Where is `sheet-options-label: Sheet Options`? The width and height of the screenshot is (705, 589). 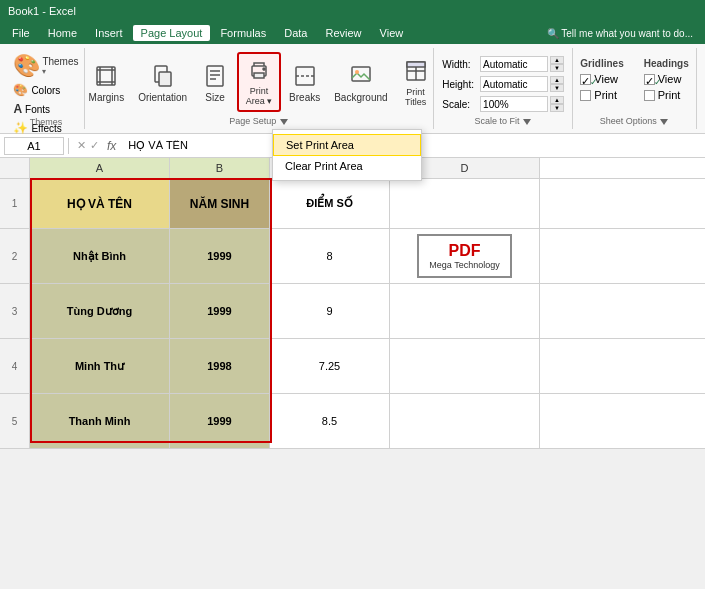 sheet-options-label: Sheet Options is located at coordinates (634, 122).